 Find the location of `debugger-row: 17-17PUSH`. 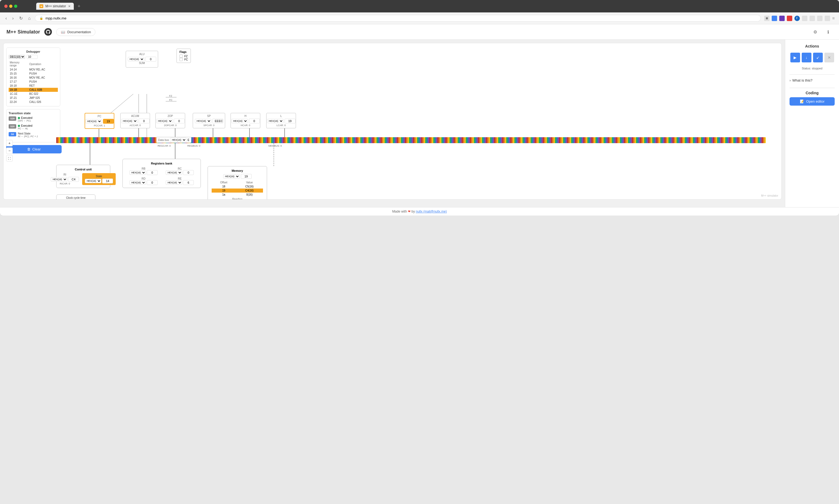

debugger-row: 17-17PUSH is located at coordinates (33, 82).